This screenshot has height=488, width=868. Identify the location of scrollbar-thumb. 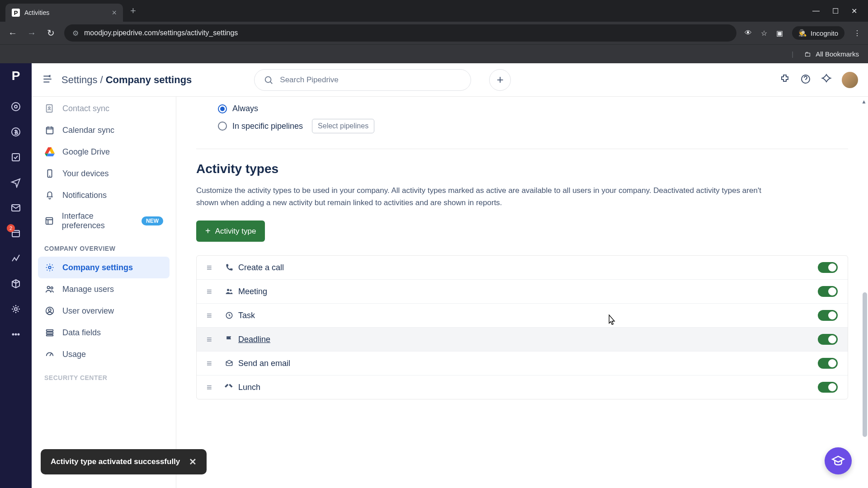
(865, 365).